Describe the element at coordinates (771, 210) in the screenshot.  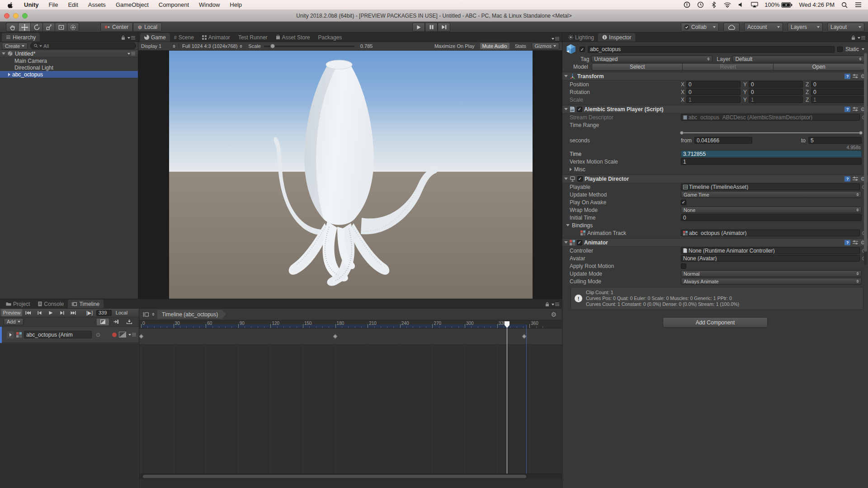
I see `wrap-mode-dropdown: None` at that location.